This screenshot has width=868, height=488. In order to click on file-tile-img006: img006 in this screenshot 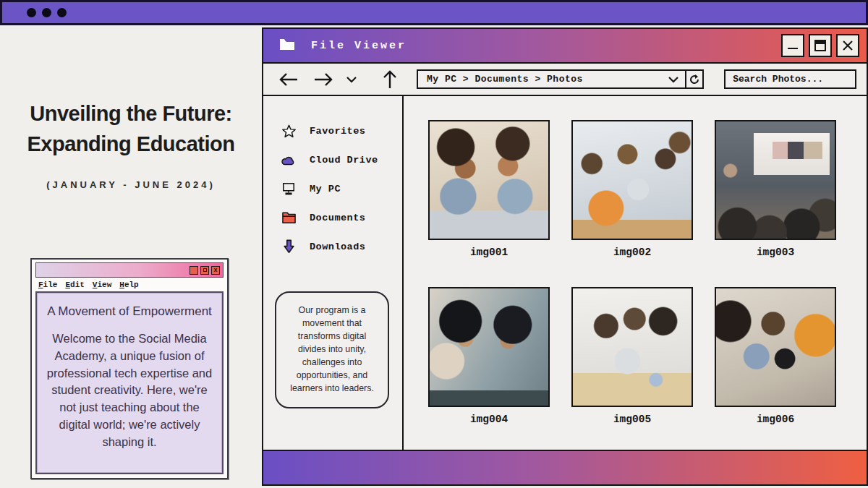, I will do `click(775, 356)`.